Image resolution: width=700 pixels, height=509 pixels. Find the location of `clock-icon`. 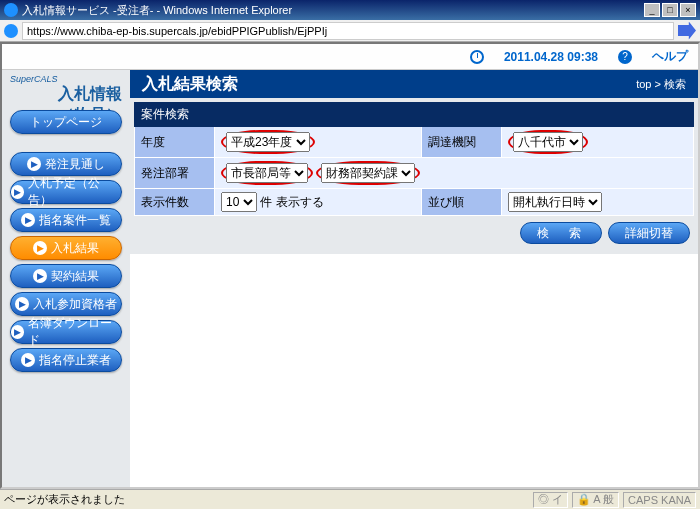

clock-icon is located at coordinates (477, 57).